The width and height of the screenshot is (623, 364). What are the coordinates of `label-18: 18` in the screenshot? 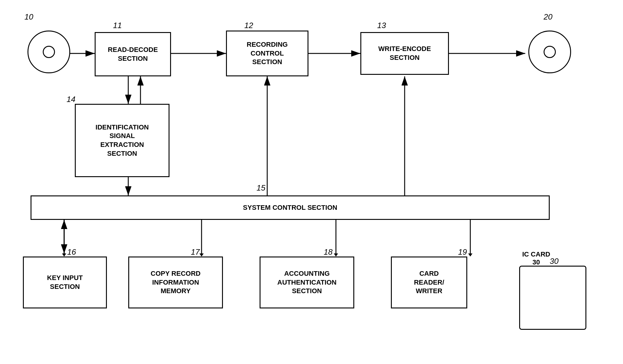 It's located at (328, 252).